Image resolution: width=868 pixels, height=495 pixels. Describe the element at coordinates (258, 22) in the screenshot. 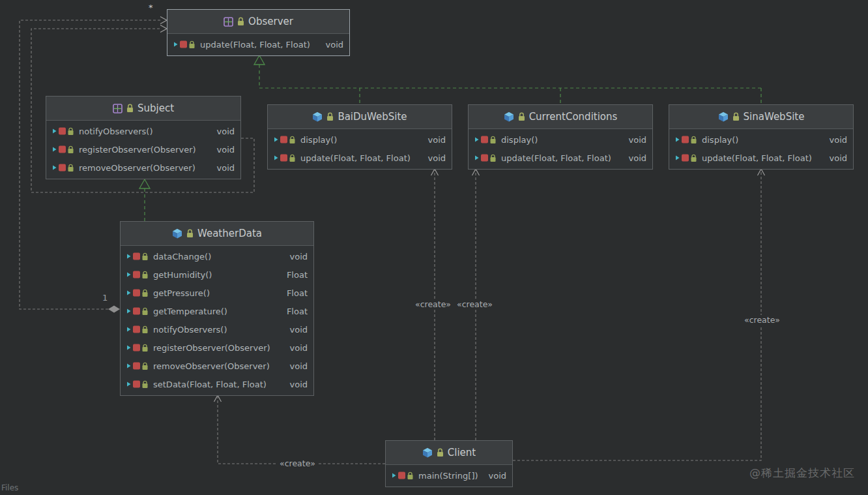

I see `class-header-observer: Observer` at that location.